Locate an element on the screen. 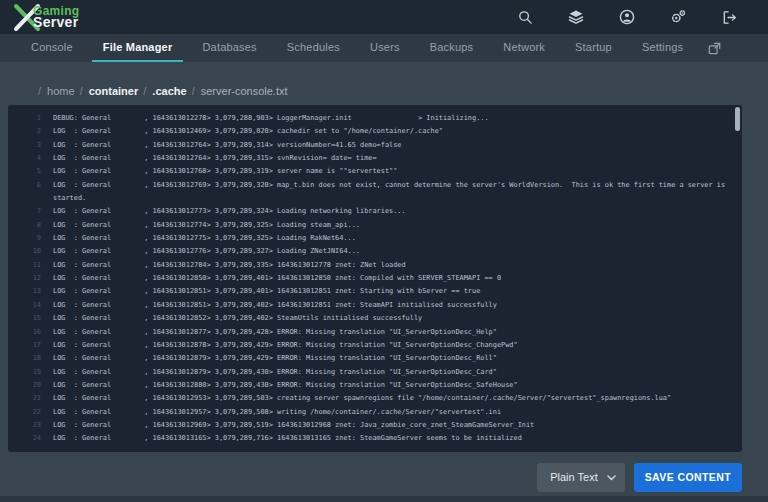 This screenshot has height=502, width=768. line-number: 6 is located at coordinates (24, 192).